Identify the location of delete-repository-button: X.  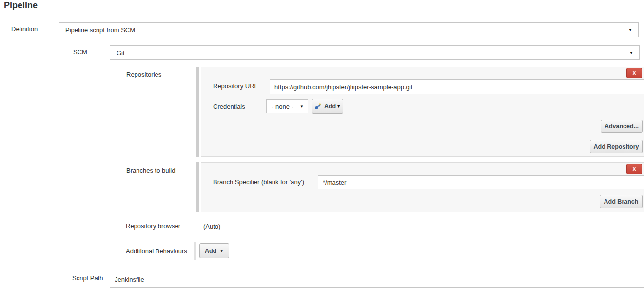
(634, 73).